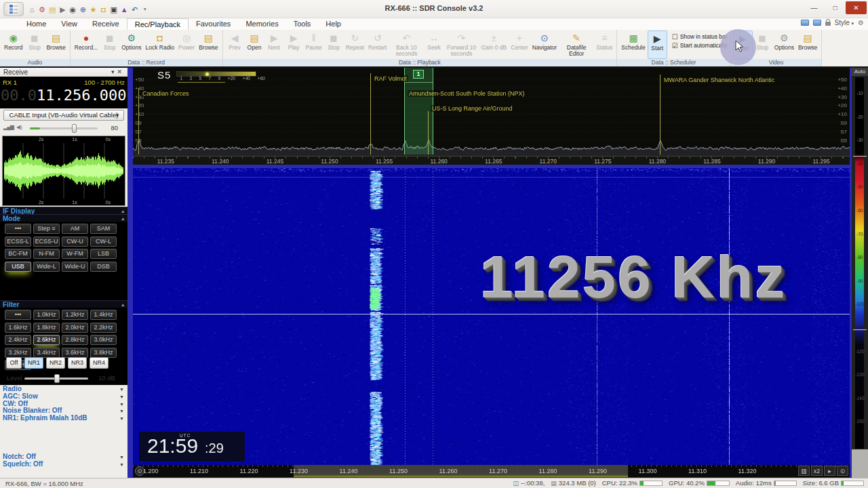  Describe the element at coordinates (46, 328) in the screenshot. I see `filter-button: 1.8kHz` at that location.